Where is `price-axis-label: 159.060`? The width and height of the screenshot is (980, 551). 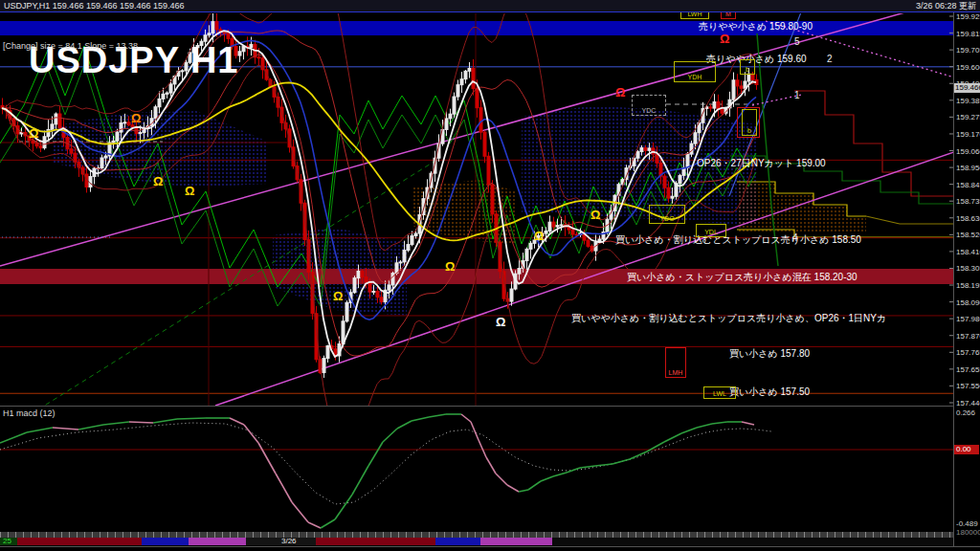
price-axis-label: 159.060 is located at coordinates (969, 151).